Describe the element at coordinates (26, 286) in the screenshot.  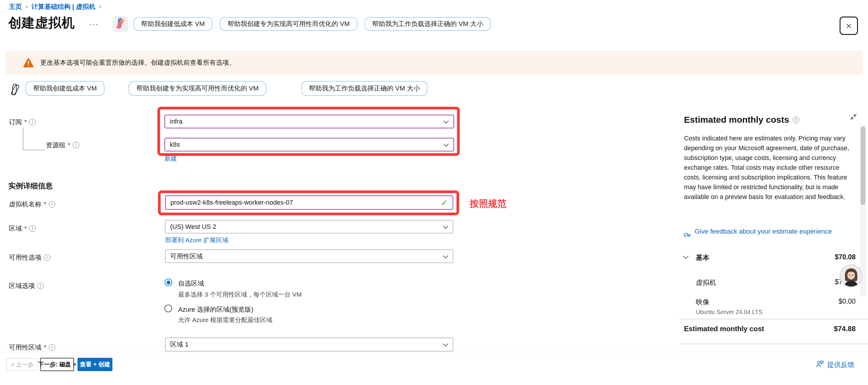
I see `zone-options-label: 区域选项` at that location.